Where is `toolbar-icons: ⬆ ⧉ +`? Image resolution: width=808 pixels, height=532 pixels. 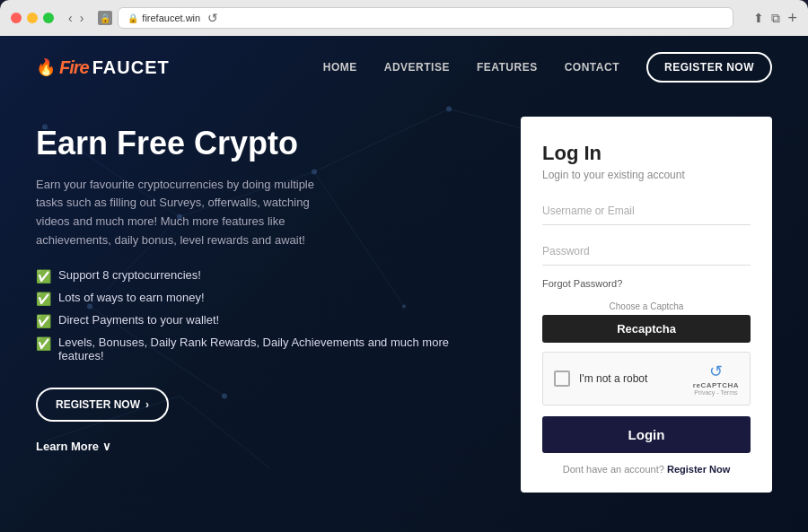 toolbar-icons: ⬆ ⧉ + is located at coordinates (776, 18).